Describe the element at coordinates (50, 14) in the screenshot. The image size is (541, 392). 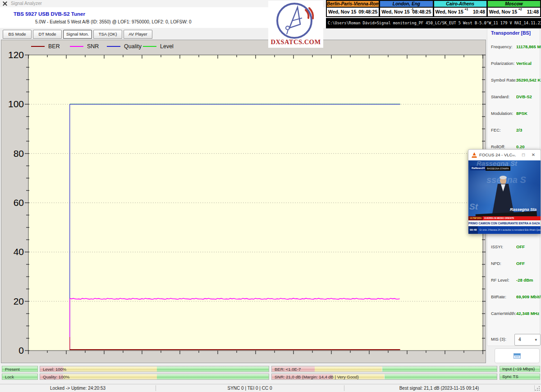
I see `tuner-name: TBS 5927 USB DVB-S2 Tuner` at that location.